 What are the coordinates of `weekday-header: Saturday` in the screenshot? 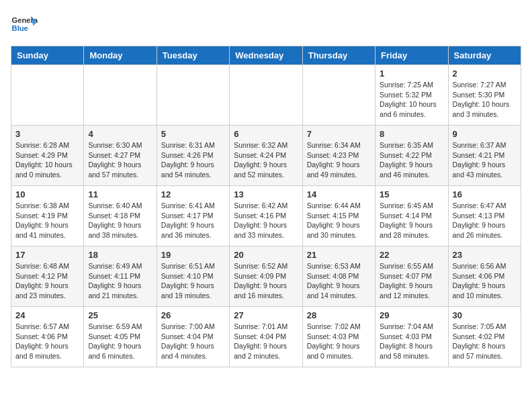 It's located at (484, 56).